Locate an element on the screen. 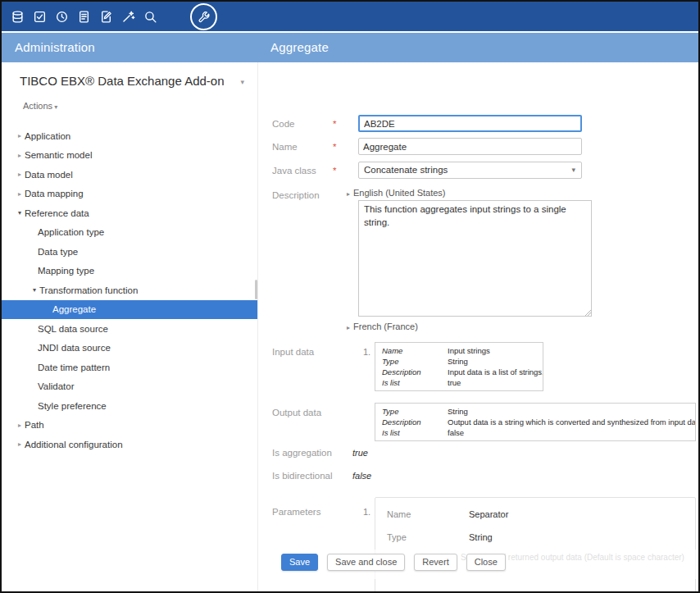  database-icon is located at coordinates (17, 16).